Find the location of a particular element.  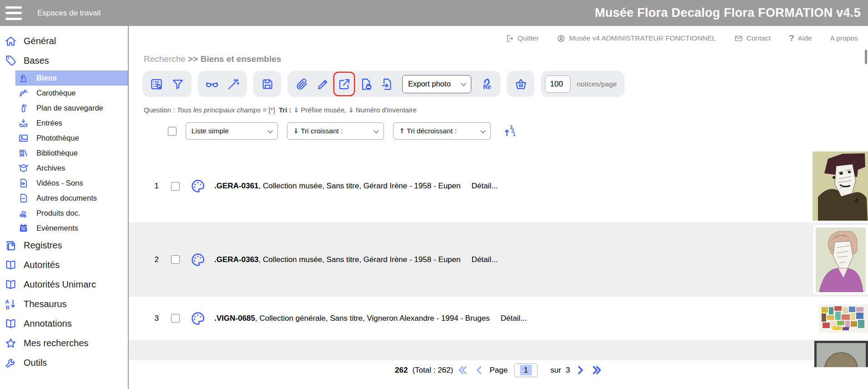

sidebar-item-autorites-unimarc: Autorités Unimarc is located at coordinates (64, 285).